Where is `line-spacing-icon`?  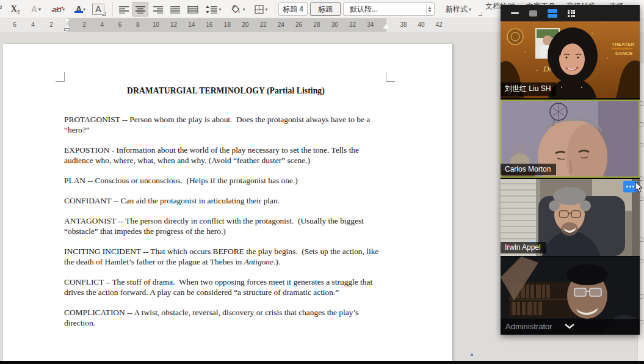
line-spacing-icon is located at coordinates (211, 10).